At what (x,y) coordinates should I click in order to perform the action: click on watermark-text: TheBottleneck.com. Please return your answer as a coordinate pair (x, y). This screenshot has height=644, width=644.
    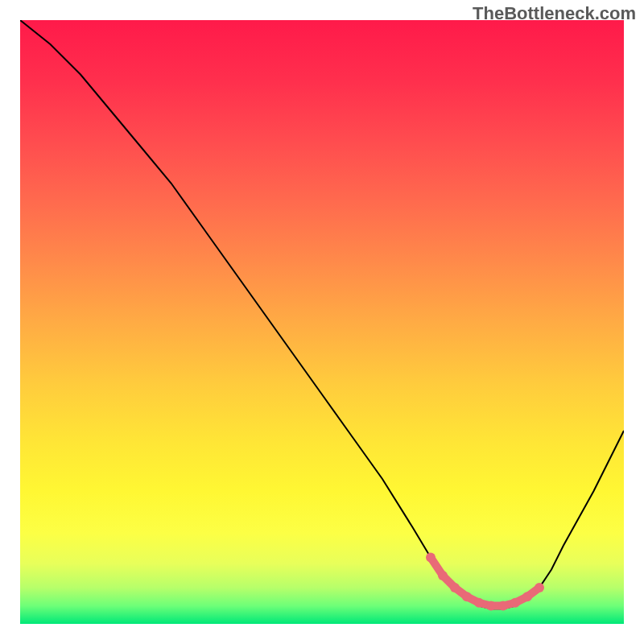
    Looking at the image, I should click on (554, 14).